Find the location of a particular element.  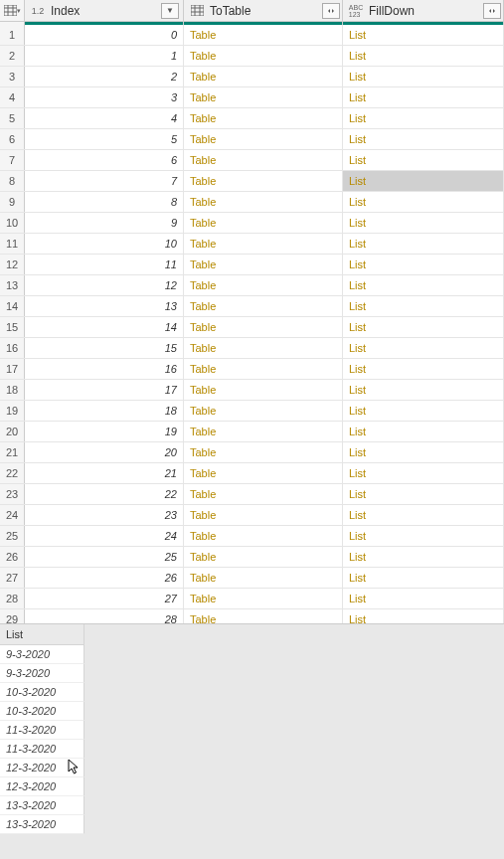

table-row: 54TableList is located at coordinates (252, 119).